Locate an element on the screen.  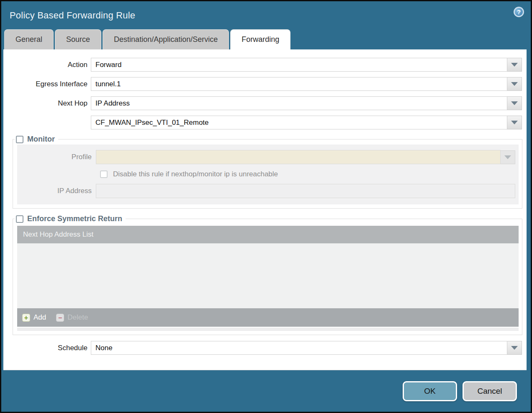
monitor-legend-label: Monitor is located at coordinates (41, 139).